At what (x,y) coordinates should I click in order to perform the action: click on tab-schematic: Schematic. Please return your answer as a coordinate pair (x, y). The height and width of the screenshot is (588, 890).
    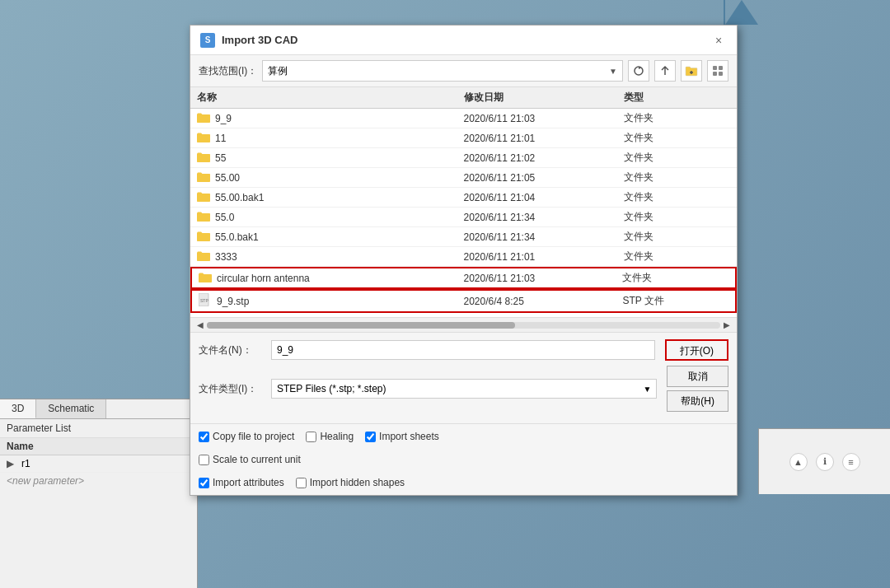
    Looking at the image, I should click on (71, 408).